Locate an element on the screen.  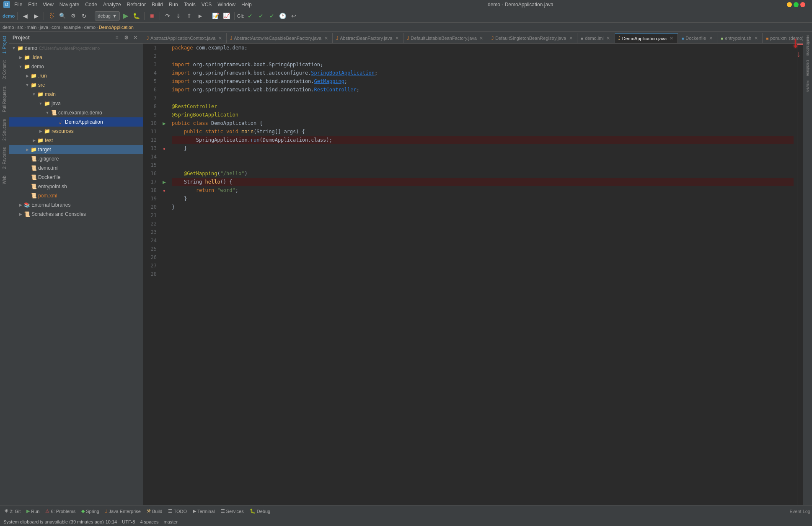
tab-default-listable: J DefaultListableBeanFactory.java ✕ is located at coordinates (446, 38).